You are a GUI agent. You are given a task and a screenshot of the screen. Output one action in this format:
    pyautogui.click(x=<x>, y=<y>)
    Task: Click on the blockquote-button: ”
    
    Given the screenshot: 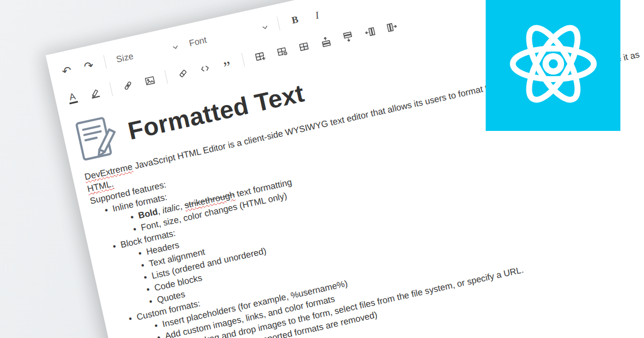 What is the action you would take?
    pyautogui.click(x=226, y=64)
    